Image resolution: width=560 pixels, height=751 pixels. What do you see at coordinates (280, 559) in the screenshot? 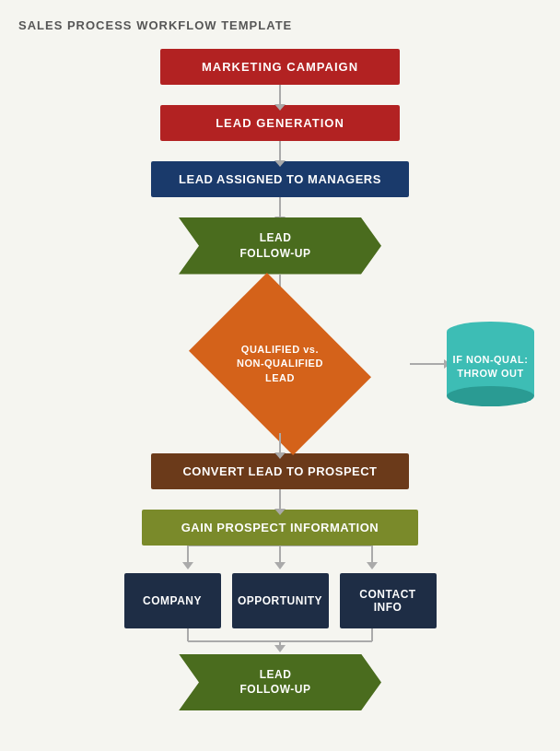
I see `split-arrows-svg` at bounding box center [280, 559].